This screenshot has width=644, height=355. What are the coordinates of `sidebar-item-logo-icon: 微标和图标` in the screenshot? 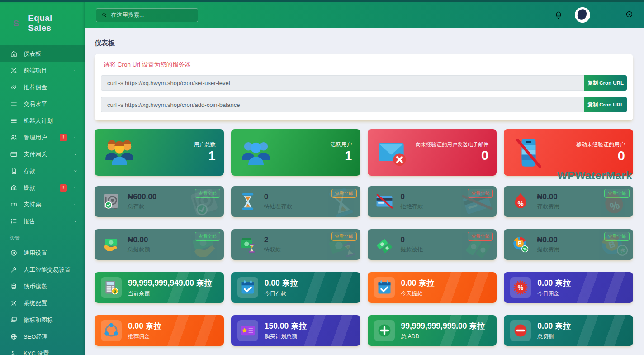 It's located at (43, 320).